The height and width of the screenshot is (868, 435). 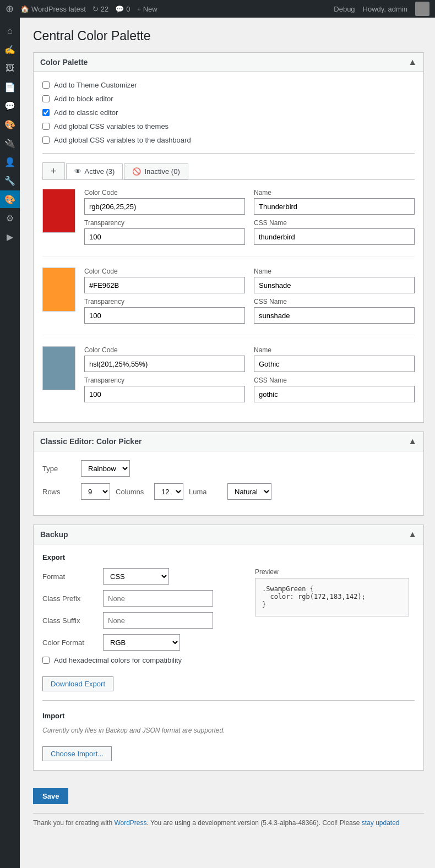 I want to click on hex-compat-checkbox, so click(x=46, y=660).